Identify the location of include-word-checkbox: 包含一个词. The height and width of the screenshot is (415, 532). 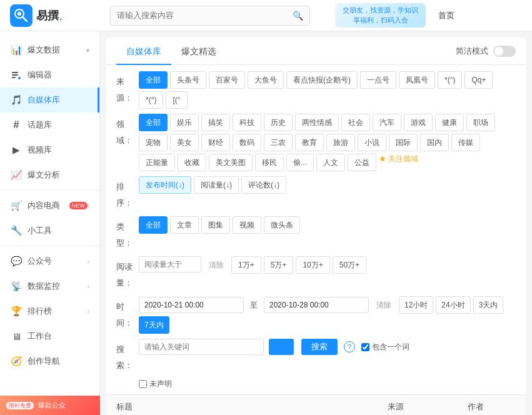
(385, 348).